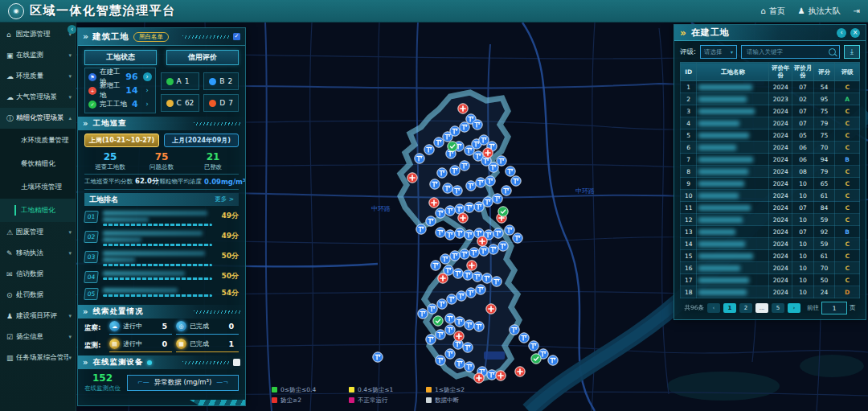  What do you see at coordinates (38, 35) in the screenshot?
I see `sidebar-item: ⌂ 固定源管理 ▾` at bounding box center [38, 35].